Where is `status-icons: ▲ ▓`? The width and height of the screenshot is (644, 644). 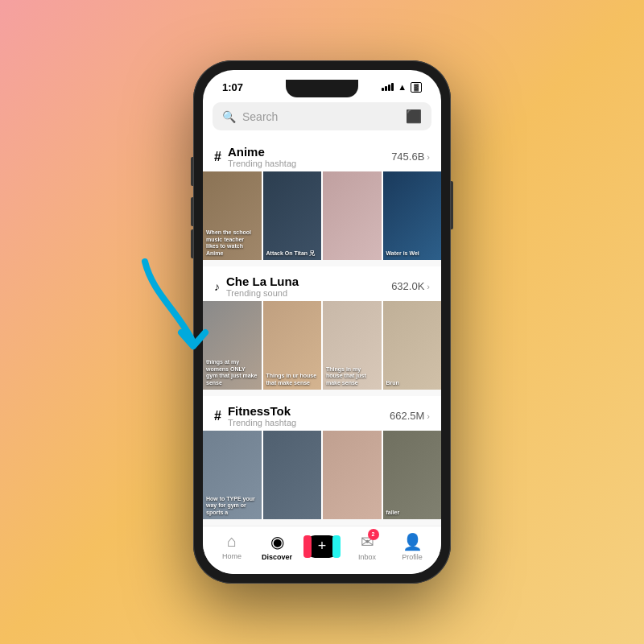 status-icons: ▲ ▓ is located at coordinates (402, 87).